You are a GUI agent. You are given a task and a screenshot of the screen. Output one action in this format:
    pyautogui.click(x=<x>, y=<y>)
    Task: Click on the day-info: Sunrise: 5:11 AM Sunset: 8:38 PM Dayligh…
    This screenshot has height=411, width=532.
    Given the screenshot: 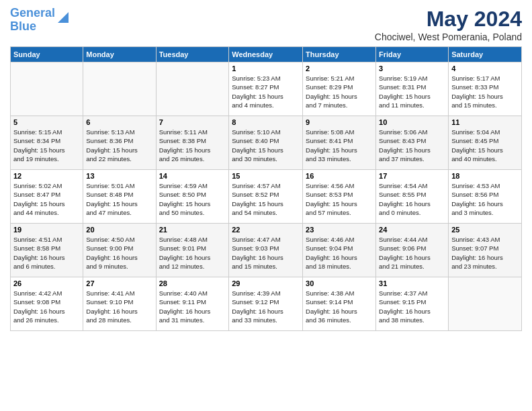 What is the action you would take?
    pyautogui.click(x=193, y=145)
    